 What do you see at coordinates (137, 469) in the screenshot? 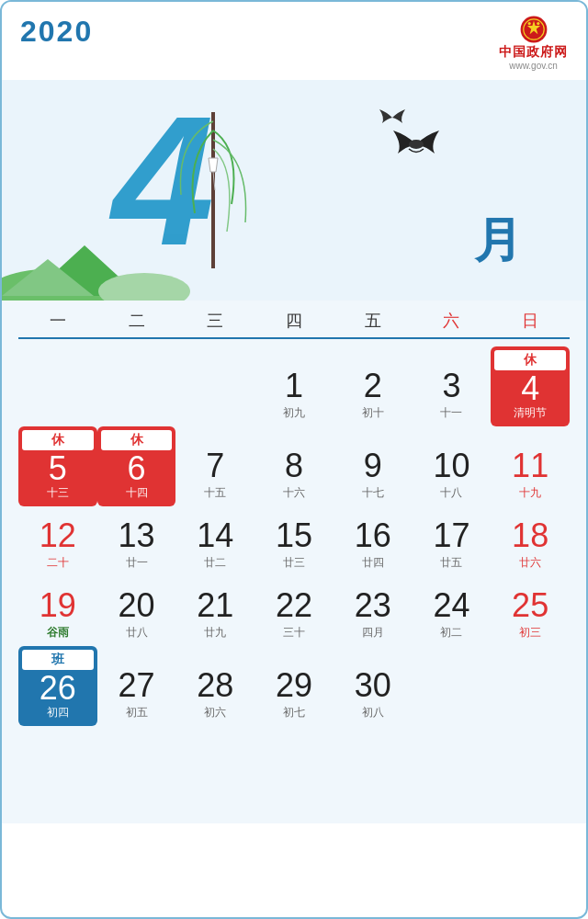
I see `day-number: 6` at bounding box center [137, 469].